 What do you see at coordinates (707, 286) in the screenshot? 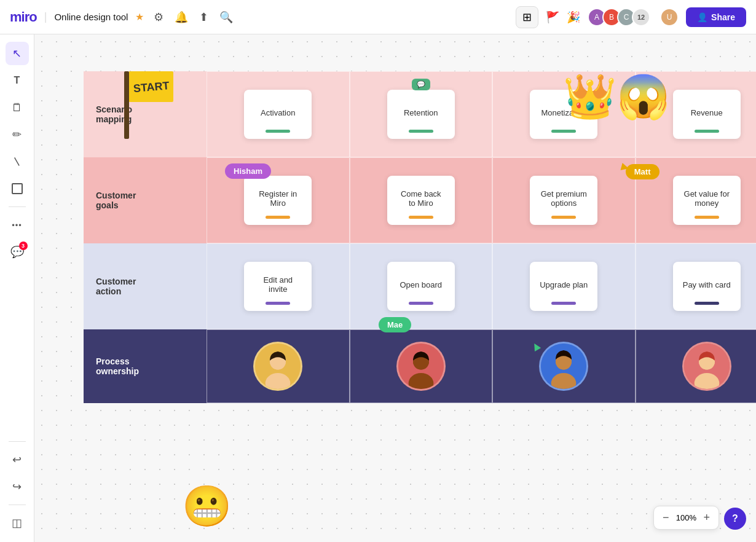
I see `card-pay: Pay with card` at bounding box center [707, 286].